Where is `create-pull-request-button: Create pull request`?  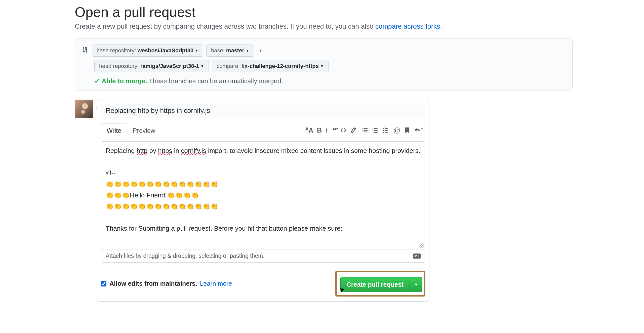 create-pull-request-button: Create pull request is located at coordinates (375, 285).